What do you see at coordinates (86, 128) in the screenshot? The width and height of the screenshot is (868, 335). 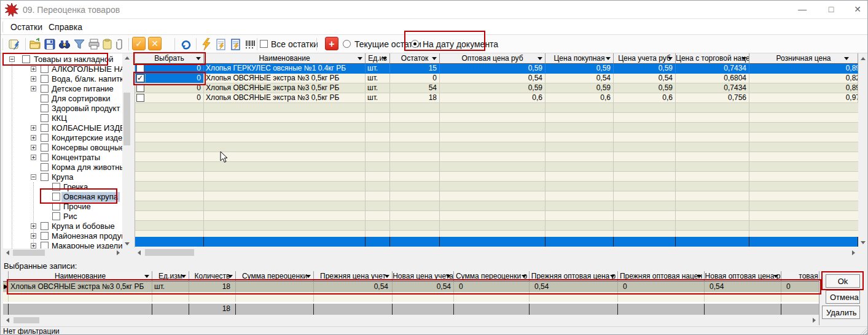 I see `tree-item-label: КОЛБАСНЫЕ ИЗДЕЛИЯ` at bounding box center [86, 128].